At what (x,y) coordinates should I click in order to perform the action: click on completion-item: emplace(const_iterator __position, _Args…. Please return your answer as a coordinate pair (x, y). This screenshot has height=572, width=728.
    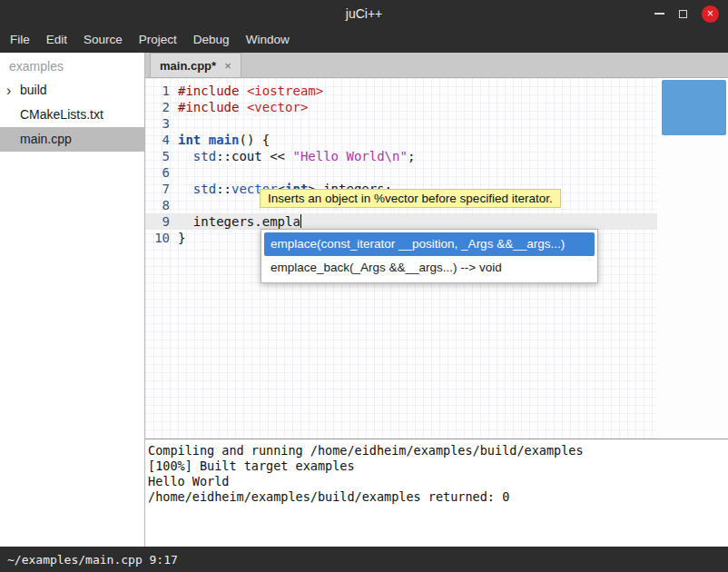
    Looking at the image, I should click on (429, 244).